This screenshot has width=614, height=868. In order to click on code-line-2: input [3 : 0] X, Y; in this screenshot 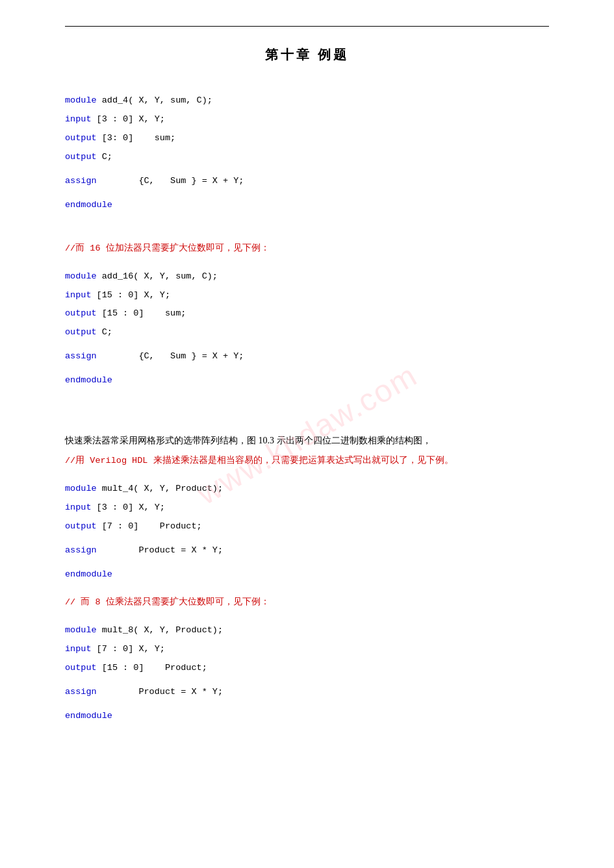, I will do `click(307, 119)`.